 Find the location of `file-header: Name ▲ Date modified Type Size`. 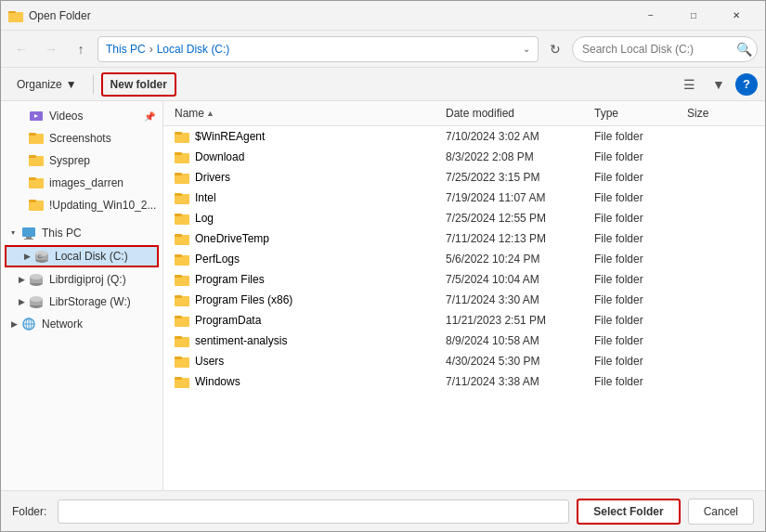

file-header: Name ▲ Date modified Type Size is located at coordinates (464, 113).